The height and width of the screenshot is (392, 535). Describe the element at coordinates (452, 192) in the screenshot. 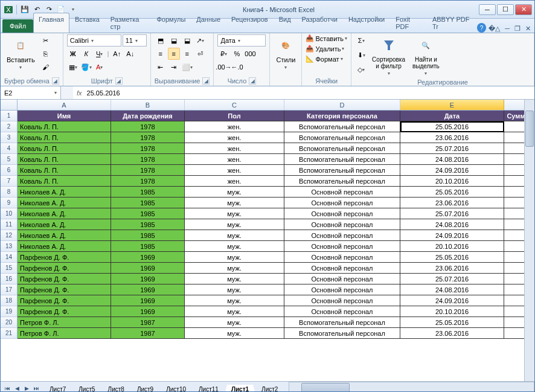

I see `cell: 25.05.2016` at that location.